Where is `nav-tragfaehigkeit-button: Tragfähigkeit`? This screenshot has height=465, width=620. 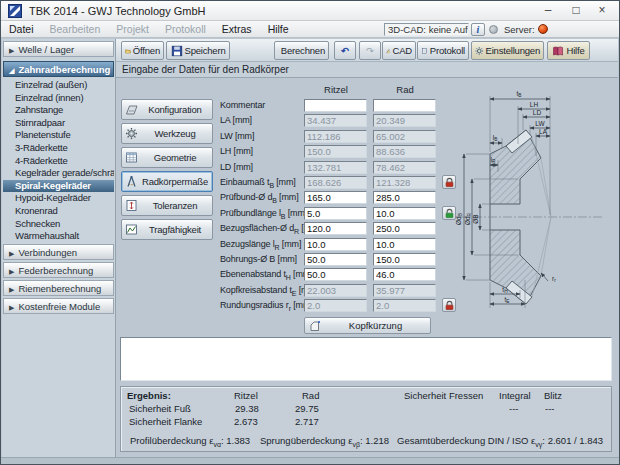
nav-tragfaehigkeit-button: Tragfähigkeit is located at coordinates (167, 230).